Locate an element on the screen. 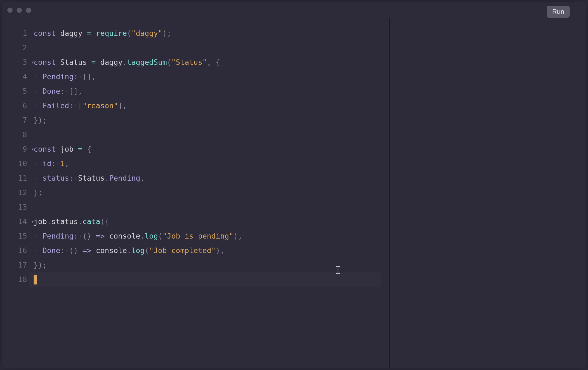 The width and height of the screenshot is (588, 370). gutter-row: 5 is located at coordinates (16, 91).